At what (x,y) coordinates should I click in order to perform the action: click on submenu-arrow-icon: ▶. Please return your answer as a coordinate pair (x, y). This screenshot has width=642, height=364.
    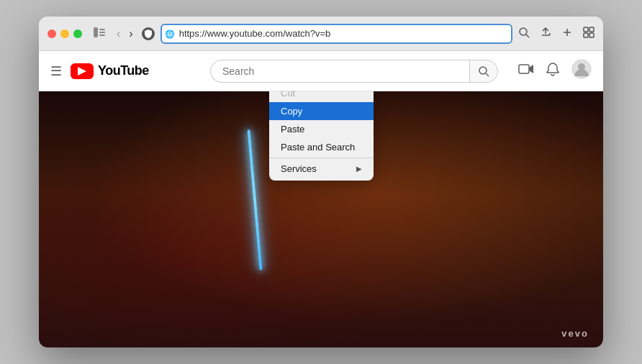
    Looking at the image, I should click on (359, 168).